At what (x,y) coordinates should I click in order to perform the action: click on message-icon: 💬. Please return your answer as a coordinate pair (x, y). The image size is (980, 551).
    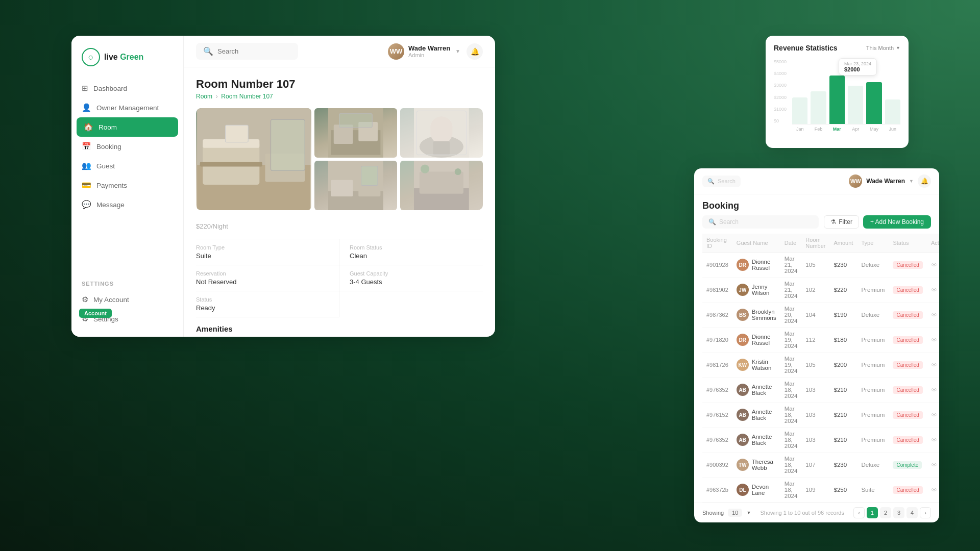
    Looking at the image, I should click on (87, 205).